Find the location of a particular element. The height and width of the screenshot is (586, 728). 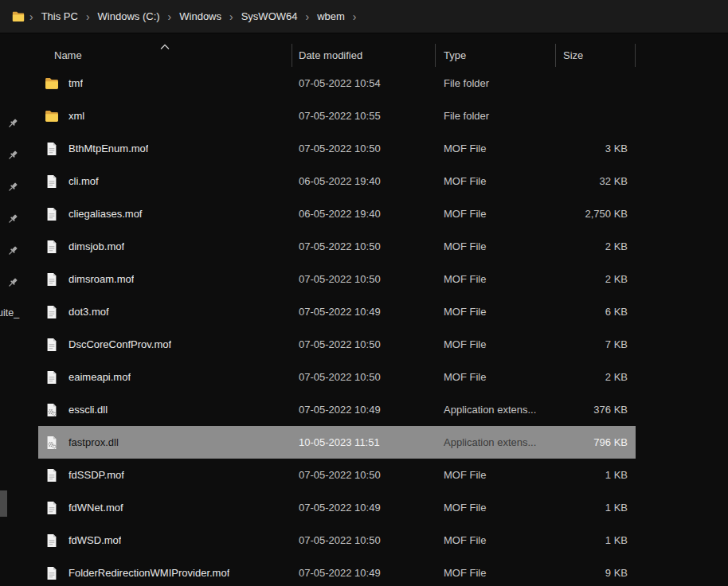

file-name-cell: BthMtpEnum.mof is located at coordinates (166, 149).